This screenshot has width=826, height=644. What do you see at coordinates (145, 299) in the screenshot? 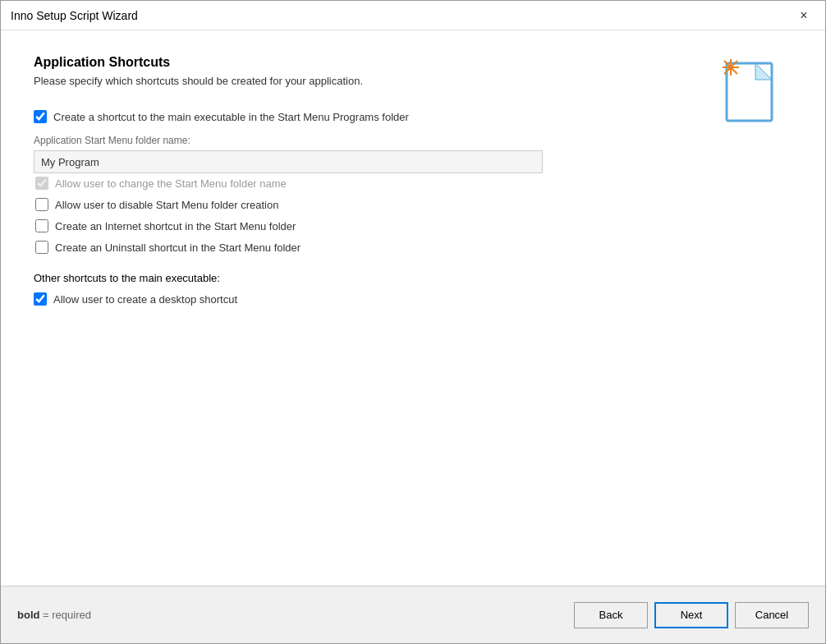
I see `desktop-shortcut-label: Allow user to create a desktop shortcut` at bounding box center [145, 299].